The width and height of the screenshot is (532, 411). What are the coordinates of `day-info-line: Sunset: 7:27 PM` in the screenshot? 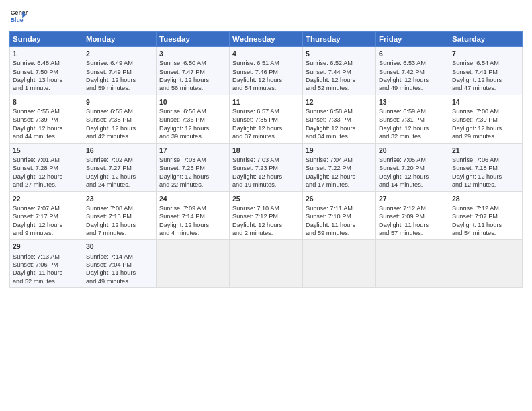 It's located at (120, 168).